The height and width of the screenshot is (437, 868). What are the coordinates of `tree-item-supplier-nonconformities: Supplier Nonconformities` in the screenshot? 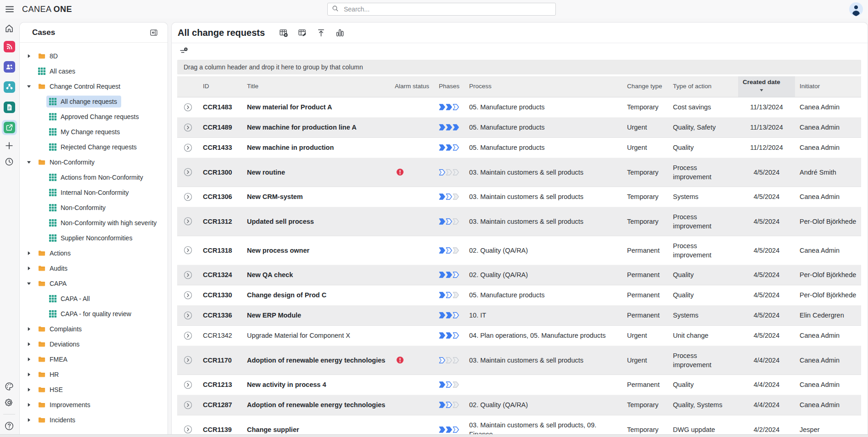 It's located at (94, 238).